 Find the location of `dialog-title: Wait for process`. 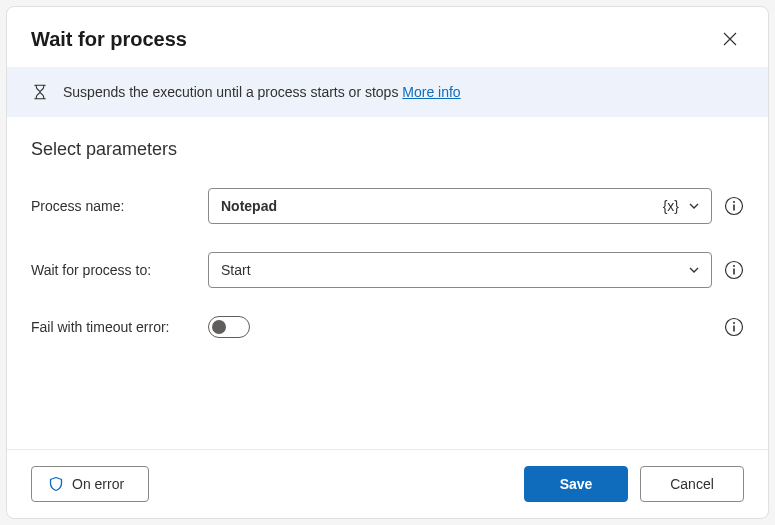

dialog-title: Wait for process is located at coordinates (109, 40).